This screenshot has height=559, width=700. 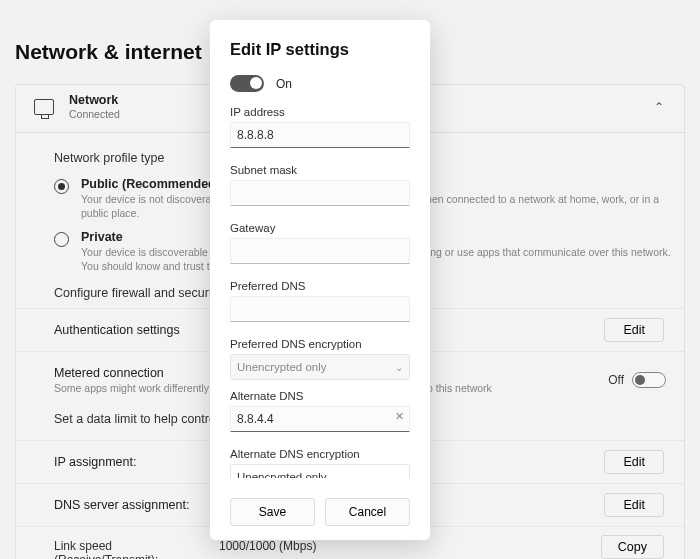 What do you see at coordinates (320, 84) in the screenshot?
I see `manual-toggle: On` at bounding box center [320, 84].